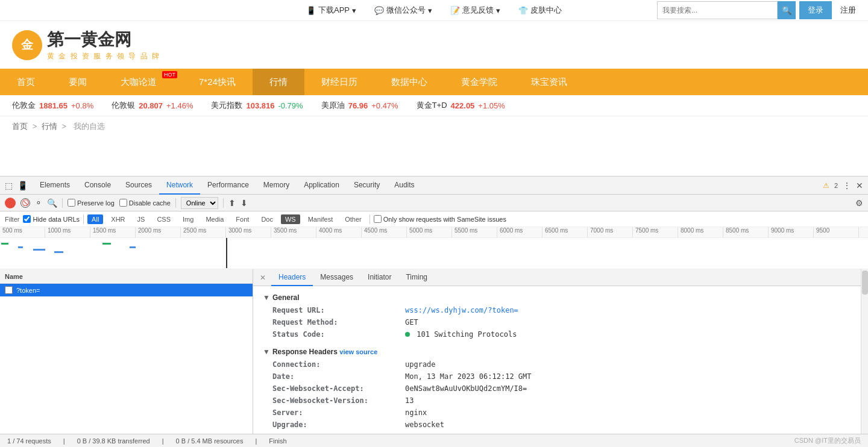  Describe the element at coordinates (475, 10) in the screenshot. I see `feedback-nav: 📝 意见反馈 ▾` at that location.